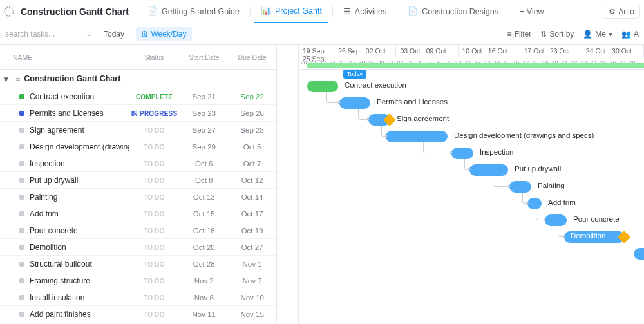 This screenshot has height=324, width=644. What do you see at coordinates (204, 214) in the screenshot?
I see `start-date: Oct 15` at bounding box center [204, 214].